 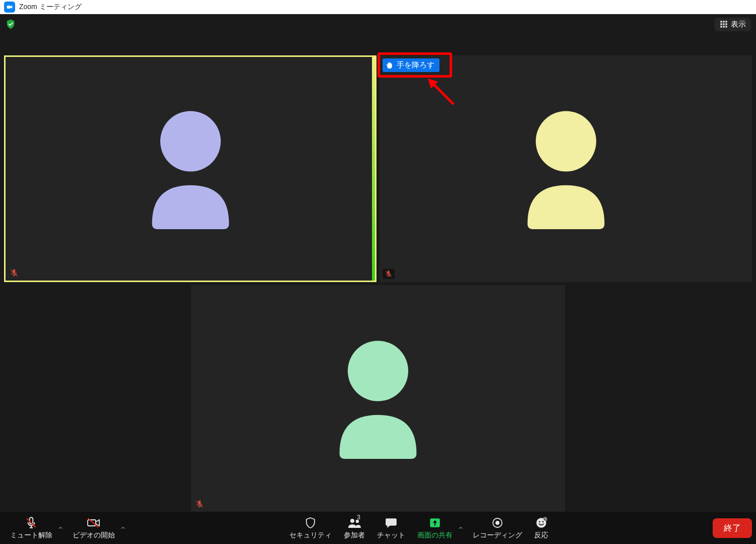 What do you see at coordinates (541, 535) in the screenshot?
I see `reactions-label: 反応` at bounding box center [541, 535].